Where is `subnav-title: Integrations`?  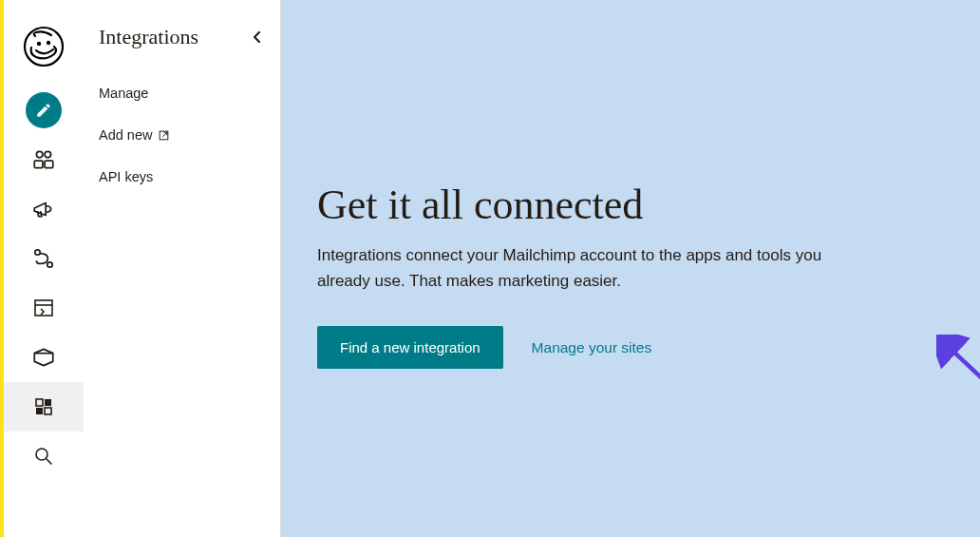 subnav-title: Integrations is located at coordinates (142, 37).